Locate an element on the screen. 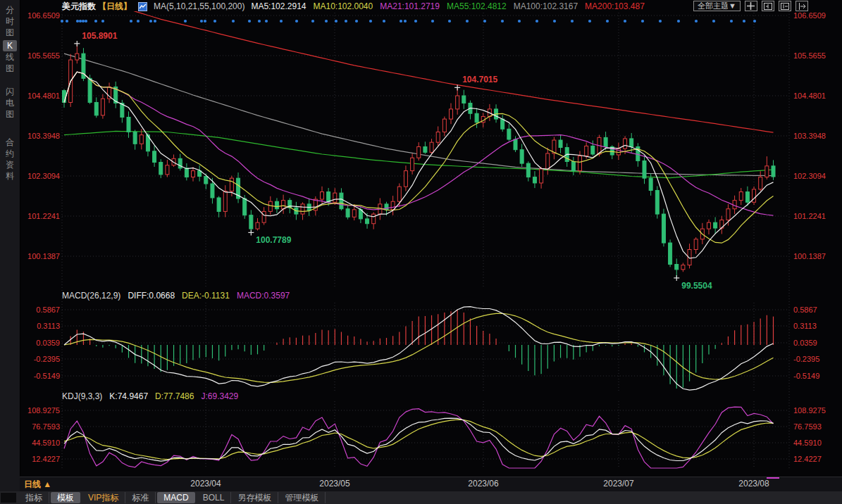 This screenshot has width=842, height=504. price-tick-left: 103.3948 is located at coordinates (41, 136).